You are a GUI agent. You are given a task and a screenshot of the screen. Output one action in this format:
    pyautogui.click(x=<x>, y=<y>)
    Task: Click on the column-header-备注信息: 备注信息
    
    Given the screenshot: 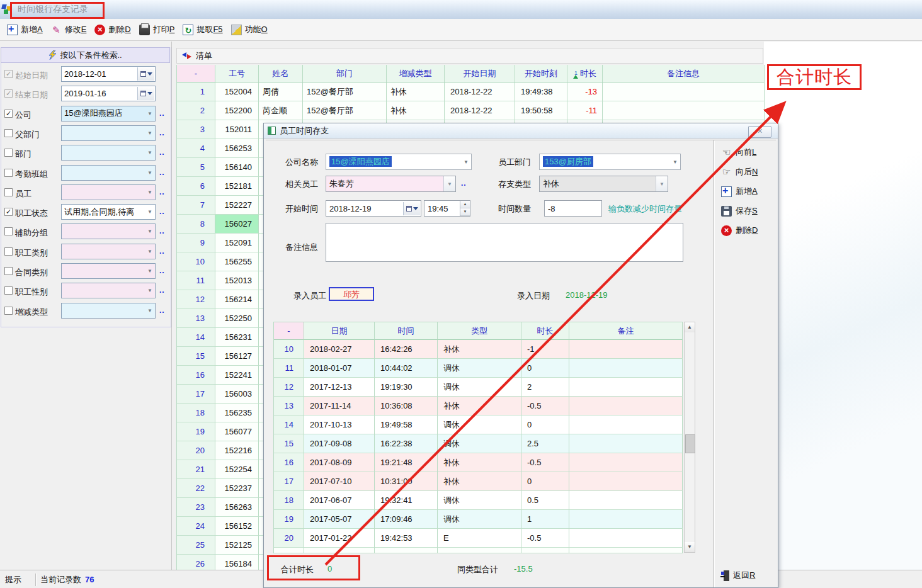 What is the action you would take?
    pyautogui.click(x=684, y=74)
    